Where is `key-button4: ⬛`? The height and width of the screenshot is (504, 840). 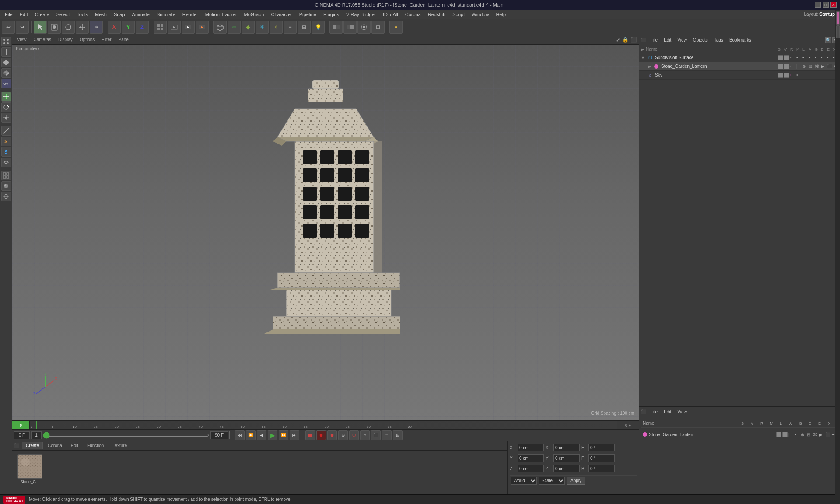
key-button4: ⬛ is located at coordinates (376, 435).